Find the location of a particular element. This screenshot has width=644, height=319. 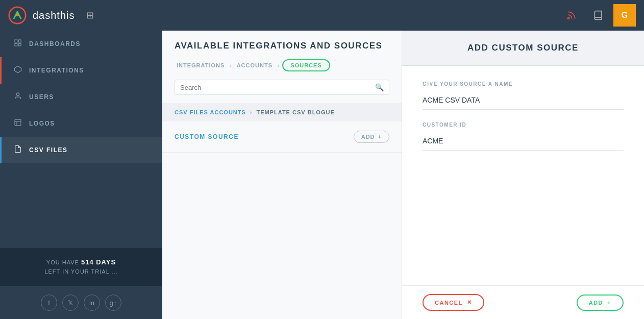

cancel-button: CANCEL ✕ is located at coordinates (453, 302).